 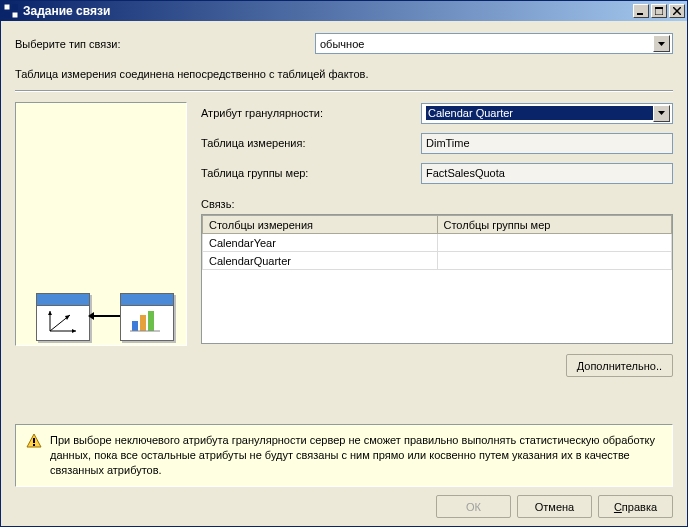 What do you see at coordinates (547, 144) in the screenshot?
I see `dimension-table-value: DimTime` at bounding box center [547, 144].